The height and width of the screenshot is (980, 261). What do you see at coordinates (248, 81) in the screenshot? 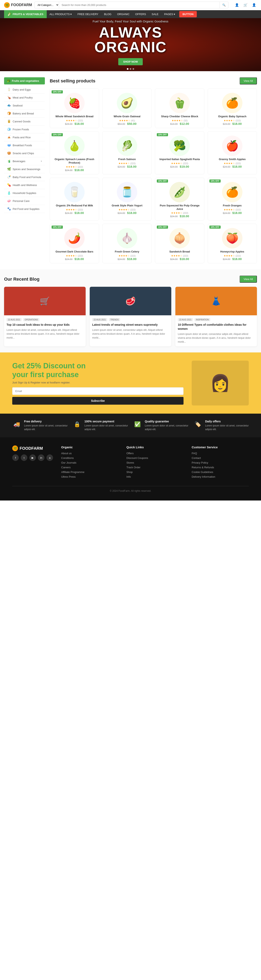
I see `view-all-products-button: View All` at bounding box center [248, 81].